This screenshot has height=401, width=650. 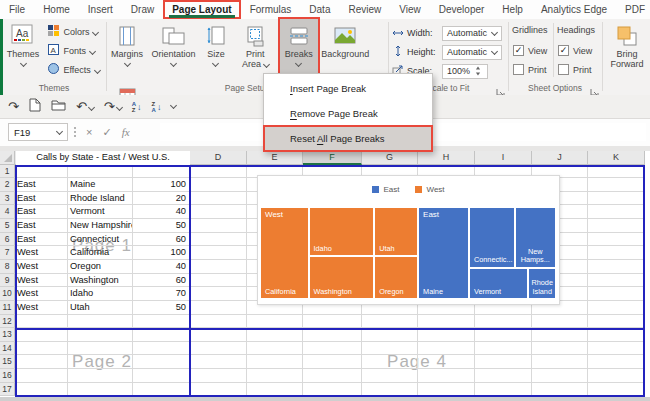 What do you see at coordinates (465, 72) in the screenshot?
I see `scale-spinner: 100%` at bounding box center [465, 72].